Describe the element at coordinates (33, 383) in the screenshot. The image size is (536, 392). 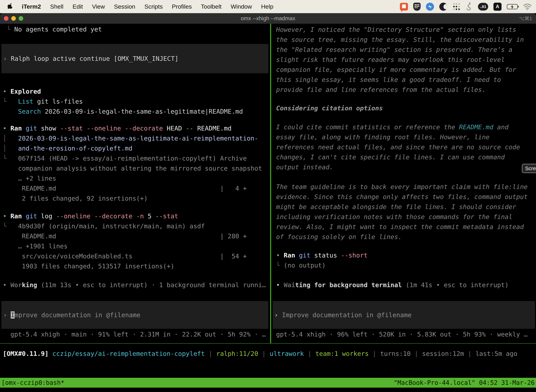
I see `tmux-session-label: [omx-cczip0:bash*` at that location.